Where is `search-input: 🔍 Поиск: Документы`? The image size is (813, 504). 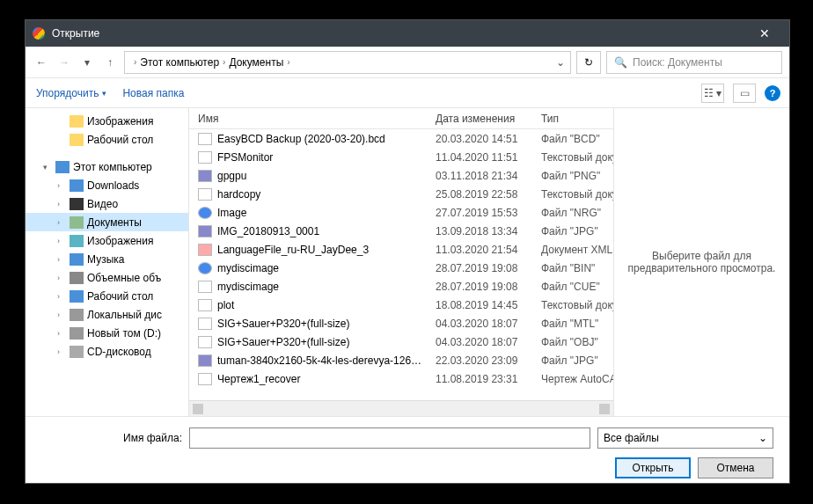
search-input: 🔍 Поиск: Документы is located at coordinates (694, 62).